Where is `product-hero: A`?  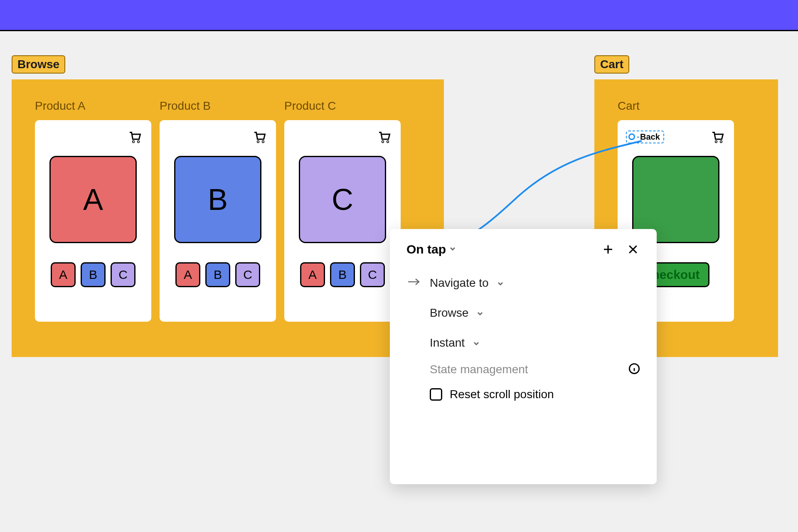 product-hero: A is located at coordinates (93, 200).